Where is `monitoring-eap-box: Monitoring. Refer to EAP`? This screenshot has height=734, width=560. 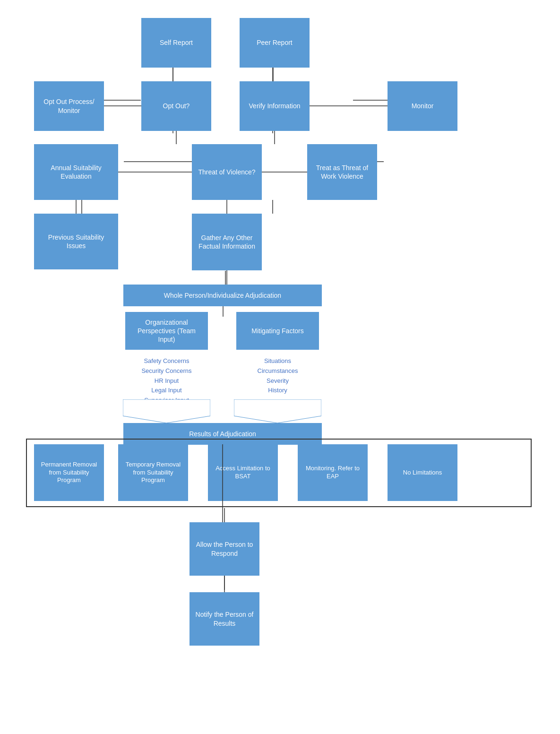
monitoring-eap-box: Monitoring. Refer to EAP is located at coordinates (333, 473).